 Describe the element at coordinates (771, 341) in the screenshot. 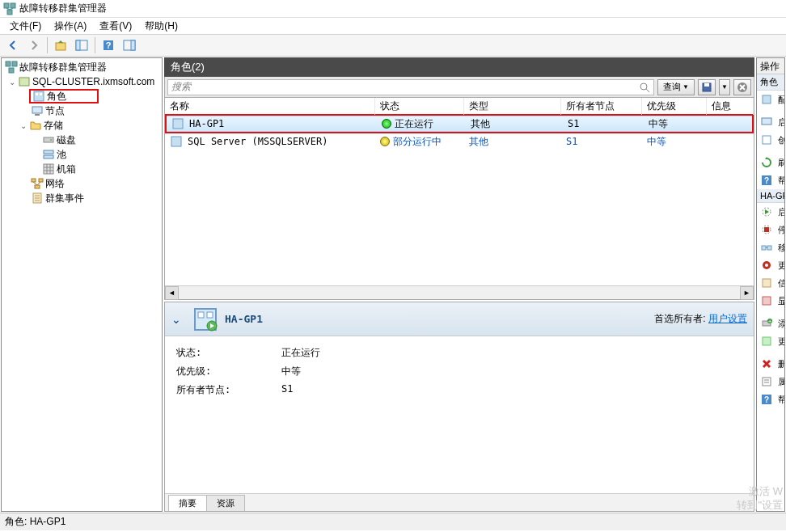

I see `action-more: 更` at that location.